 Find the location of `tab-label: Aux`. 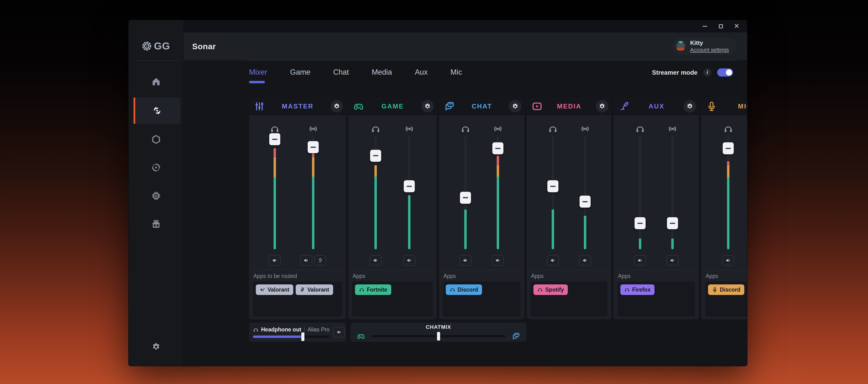

tab-label: Aux is located at coordinates (421, 72).